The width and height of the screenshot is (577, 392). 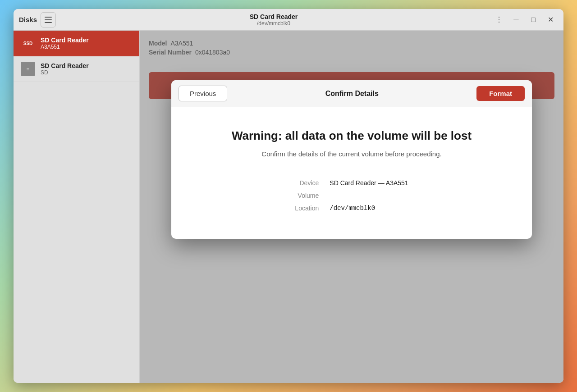 I want to click on minimize-button: ─, so click(x=516, y=20).